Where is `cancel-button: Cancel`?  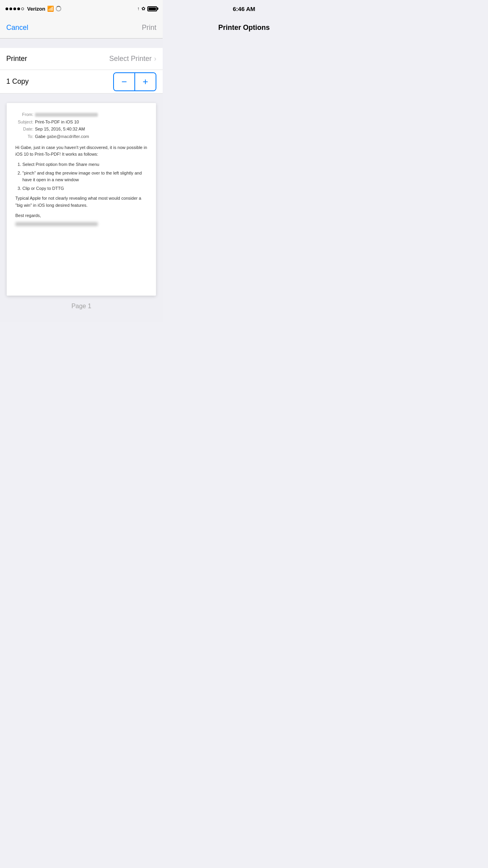 cancel-button: Cancel is located at coordinates (17, 28).